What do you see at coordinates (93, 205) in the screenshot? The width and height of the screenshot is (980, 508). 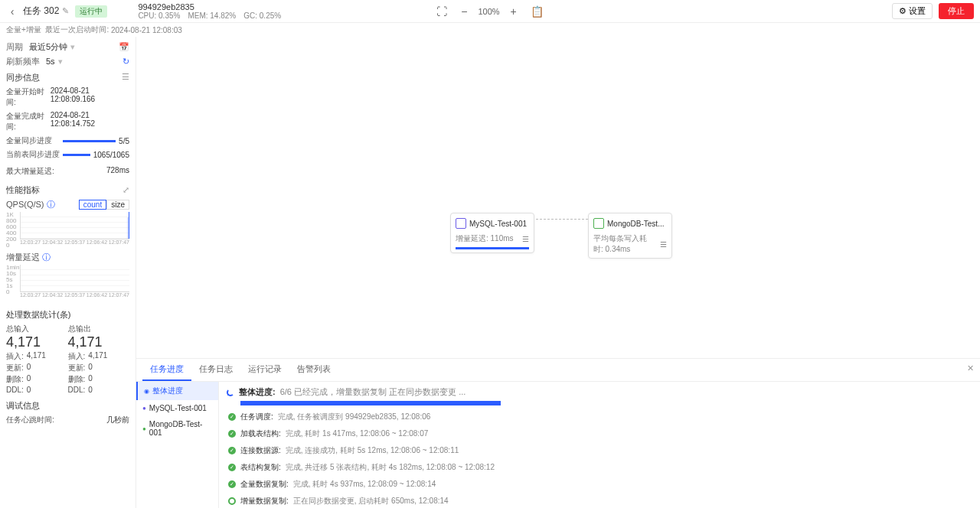 I see `count-tab: count` at bounding box center [93, 205].